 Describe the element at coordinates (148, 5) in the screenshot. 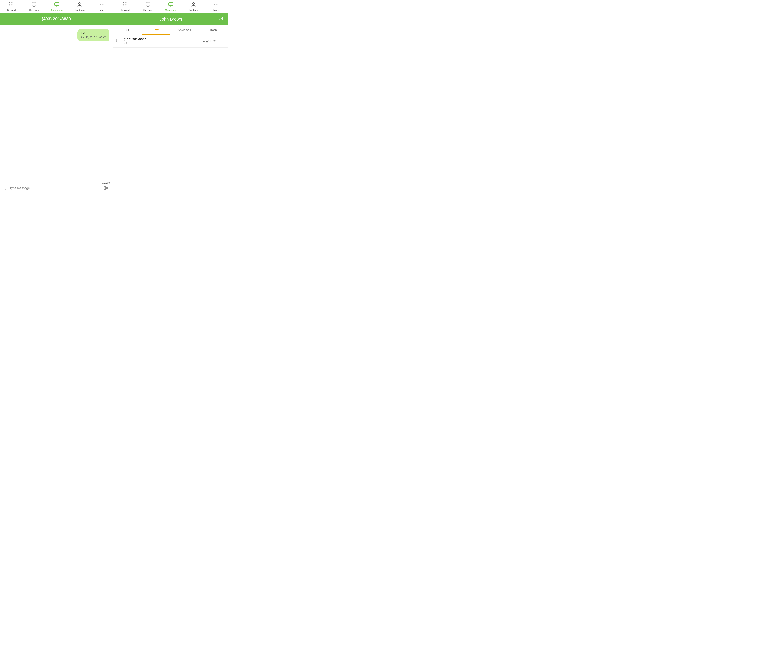

I see `call-logs2-icon` at that location.